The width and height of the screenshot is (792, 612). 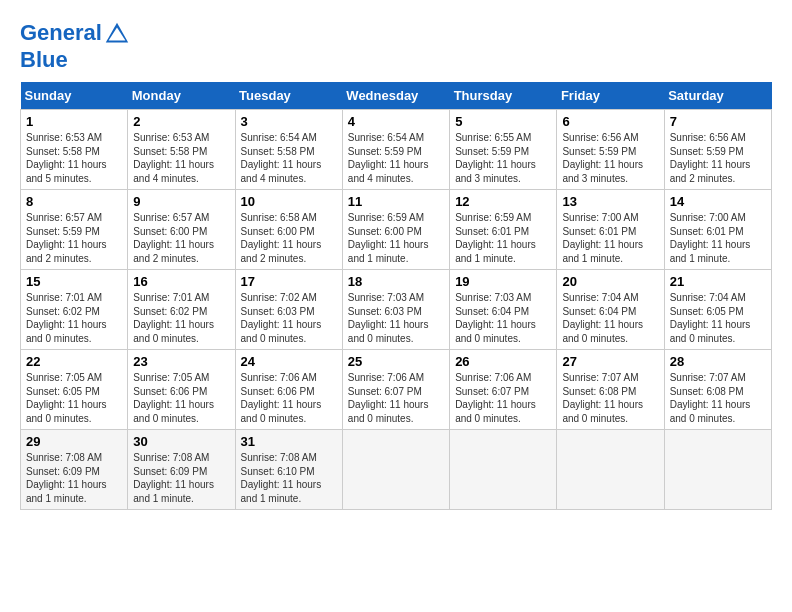 What do you see at coordinates (74, 390) in the screenshot?
I see `calendar-cell: 22Sunrise: 7:05 AM Sunset: 6:05 PM Dayli…` at bounding box center [74, 390].